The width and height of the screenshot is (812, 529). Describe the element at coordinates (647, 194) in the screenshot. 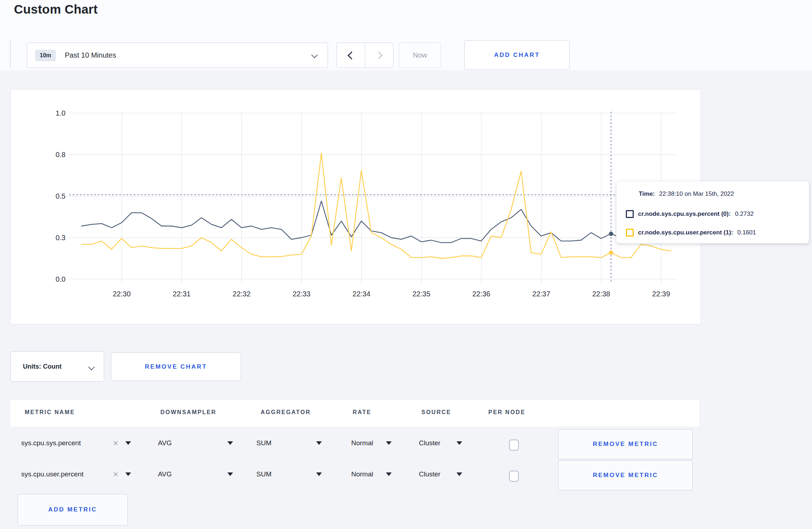

I see `tooltip-time-label: Time:` at that location.